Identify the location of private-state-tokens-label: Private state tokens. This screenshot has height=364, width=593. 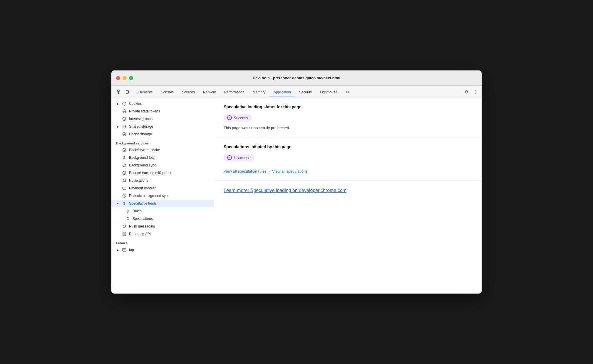
(145, 111).